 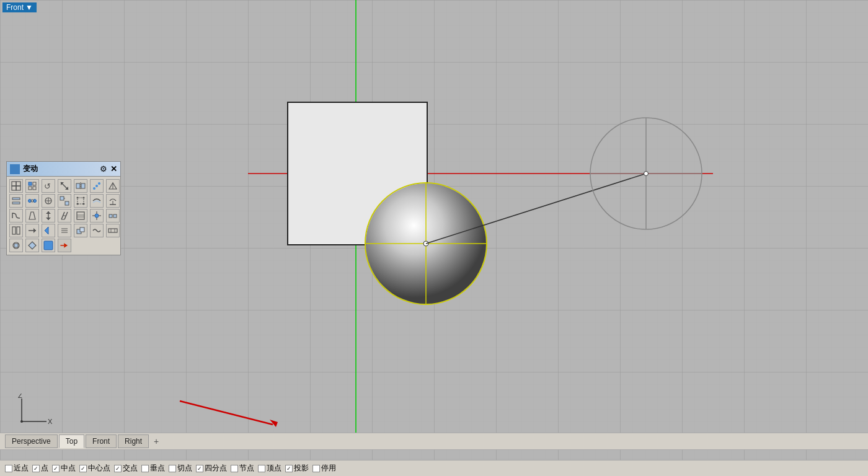 I want to click on tab-top: Top, so click(x=72, y=441).